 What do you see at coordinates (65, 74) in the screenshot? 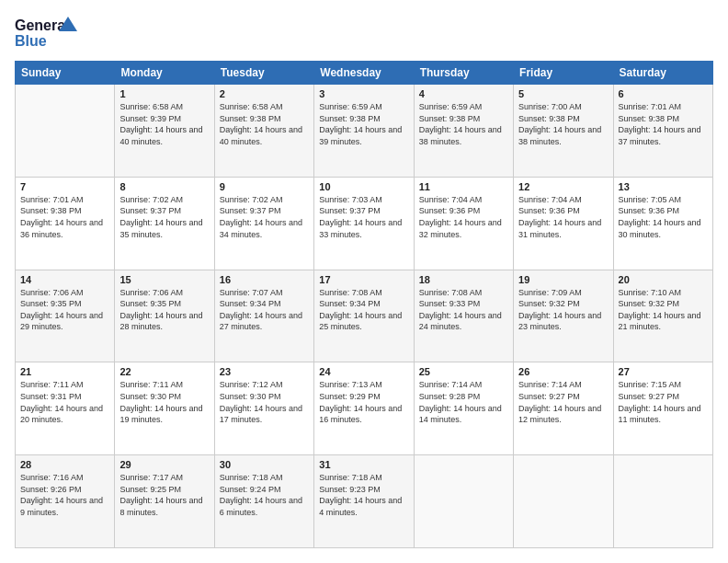
I see `weekday-sunday: Sunday` at bounding box center [65, 74].